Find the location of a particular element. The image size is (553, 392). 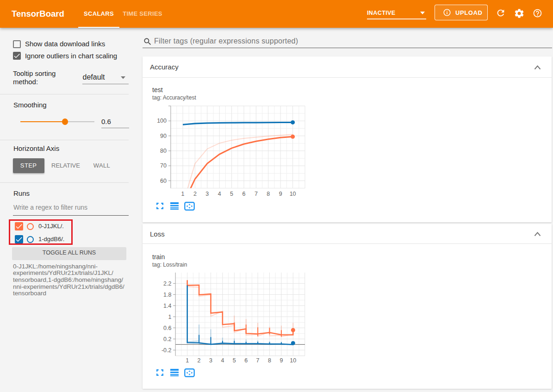

svg-text: 2.2 is located at coordinates (168, 284).